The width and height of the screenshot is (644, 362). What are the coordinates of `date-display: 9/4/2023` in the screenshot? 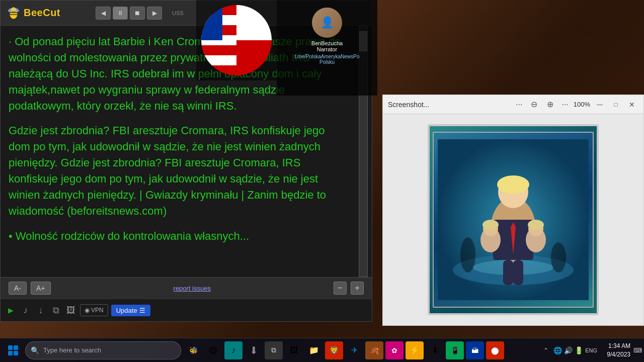 It's located at (615, 355).